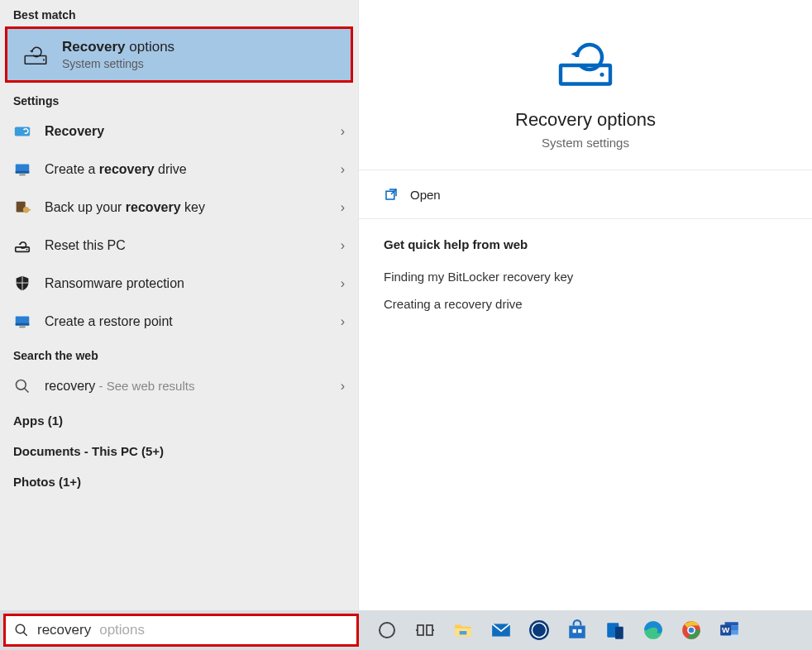  Describe the element at coordinates (179, 322) in the screenshot. I see `settings-item-restore-point: Create a restore point ›` at that location.